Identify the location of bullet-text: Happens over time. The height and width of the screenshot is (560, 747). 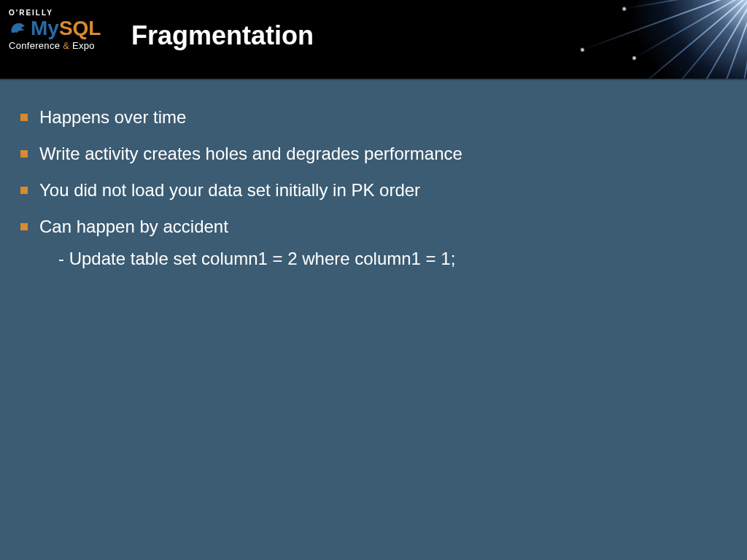
(112, 117).